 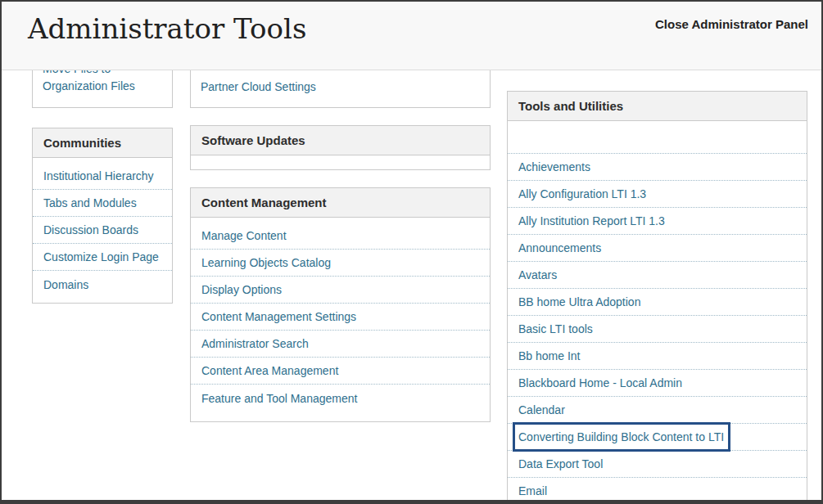 I want to click on tool-link: Announcements, so click(x=560, y=248).